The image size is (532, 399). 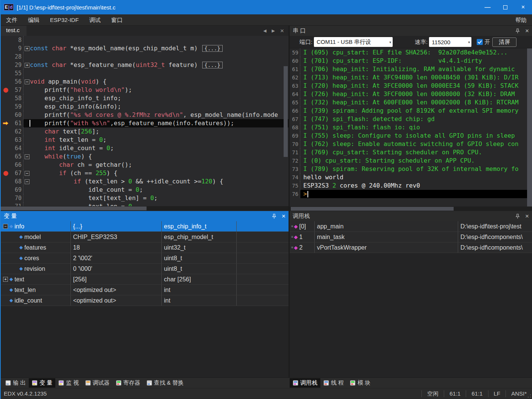 What do you see at coordinates (353, 42) in the screenshot?
I see `port-select: COM11 - USB 串行设 ▾` at bounding box center [353, 42].